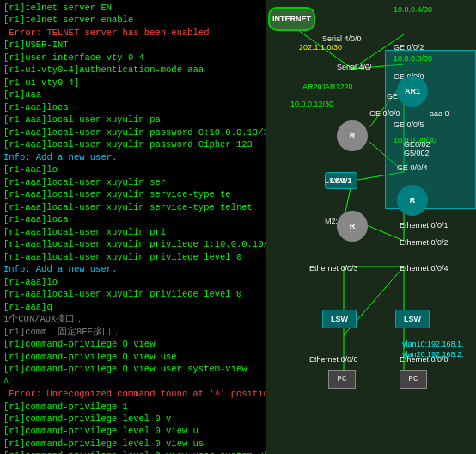 The image size is (476, 454). I want to click on r1-label: R, so click(352, 136).